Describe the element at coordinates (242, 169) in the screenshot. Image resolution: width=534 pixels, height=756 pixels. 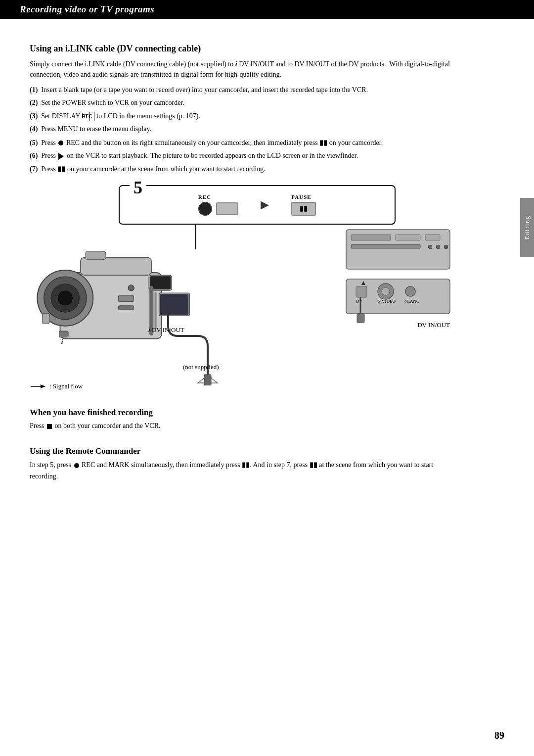
I see `step-7: (7) Press ▮▮ on your camcorder at the sc…` at that location.